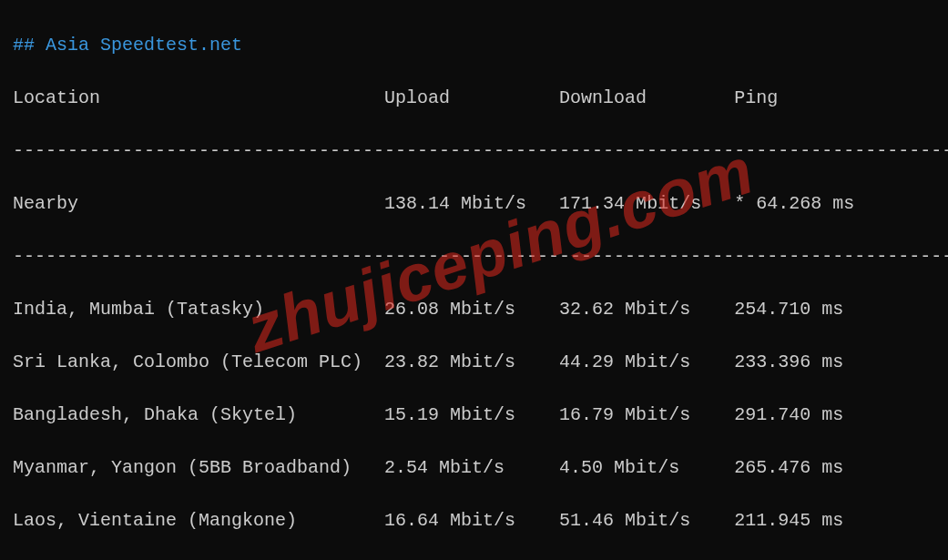 The width and height of the screenshot is (948, 560). Describe the element at coordinates (472, 521) in the screenshot. I see `cell-upload: 16.64 Mbit/s` at that location.